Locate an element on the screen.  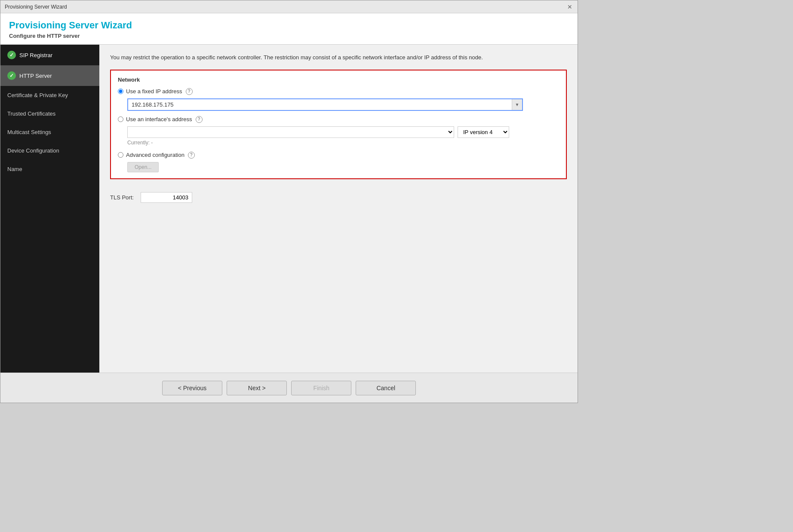
footer: < Previous Next > Finish Cancel is located at coordinates (289, 388).